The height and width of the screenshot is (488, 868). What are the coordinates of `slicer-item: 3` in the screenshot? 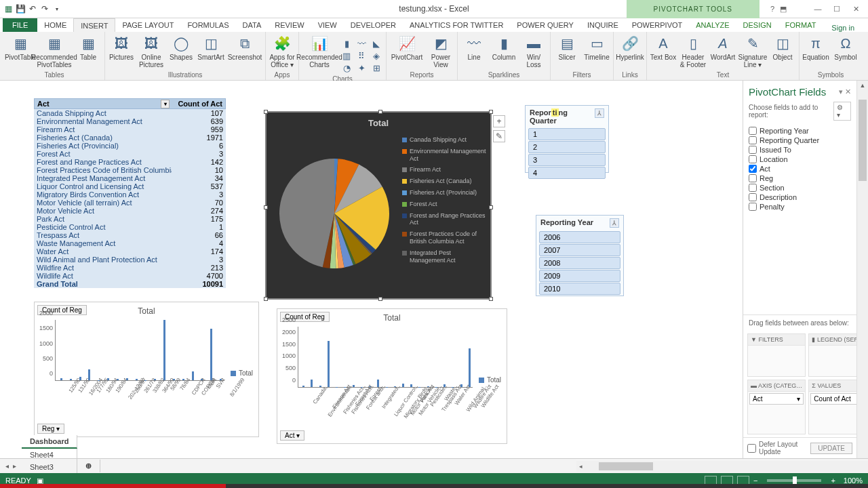 It's located at (567, 160).